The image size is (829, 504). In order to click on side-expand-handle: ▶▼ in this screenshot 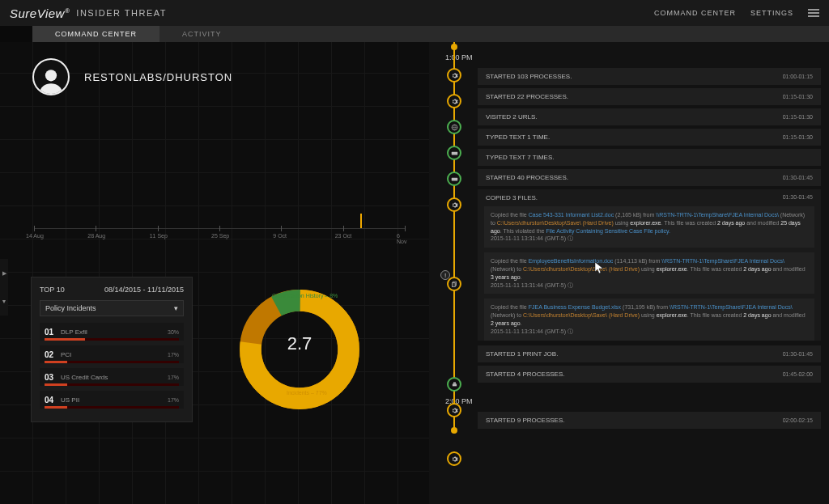, I will do `click(4, 287)`.